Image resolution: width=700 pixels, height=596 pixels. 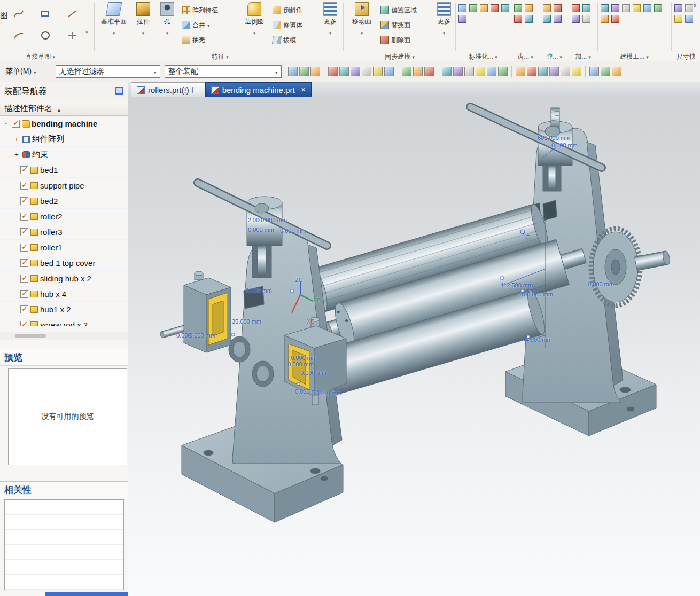 I want to click on analysis-icon, so click(x=495, y=9).